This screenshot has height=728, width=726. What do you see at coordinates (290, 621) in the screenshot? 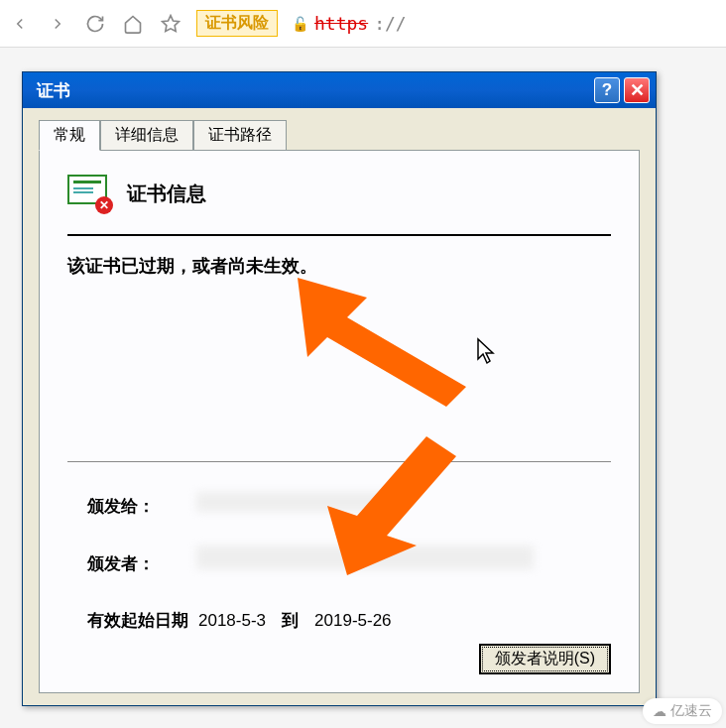
I see `valid-to-label: 到` at bounding box center [290, 621].